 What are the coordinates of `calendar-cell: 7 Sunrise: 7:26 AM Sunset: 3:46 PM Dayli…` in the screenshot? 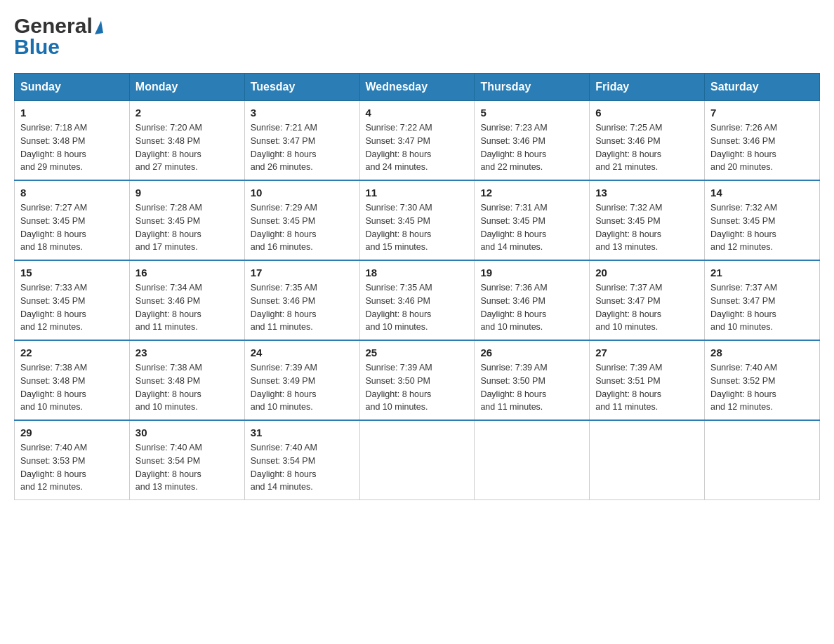 It's located at (762, 141).